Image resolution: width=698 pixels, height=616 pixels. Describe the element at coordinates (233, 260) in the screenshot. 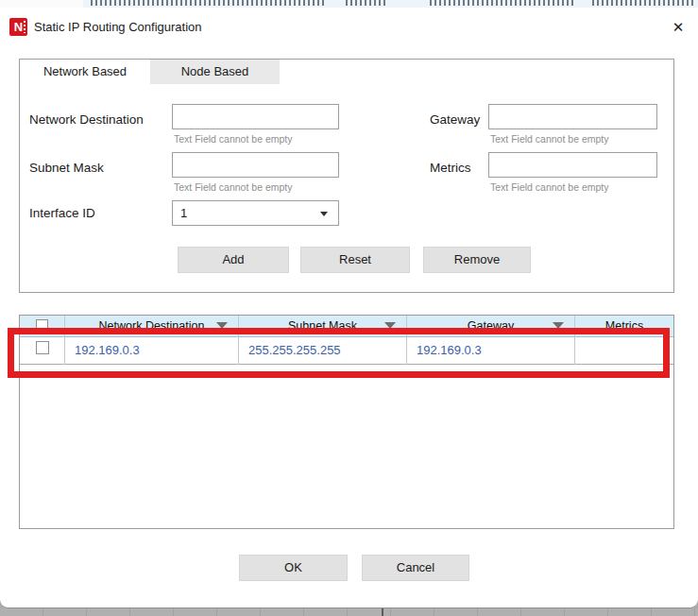

I see `add-button: Add` at that location.